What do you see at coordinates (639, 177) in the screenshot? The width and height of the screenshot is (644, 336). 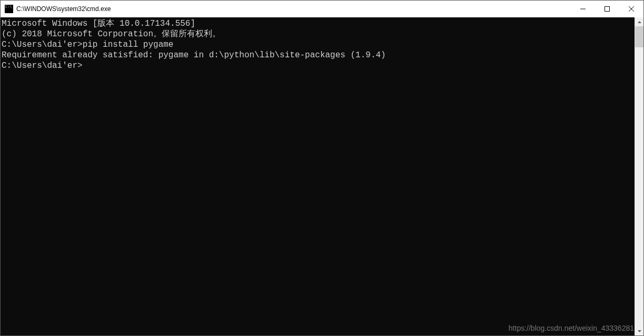 I see `scroll-track` at bounding box center [639, 177].